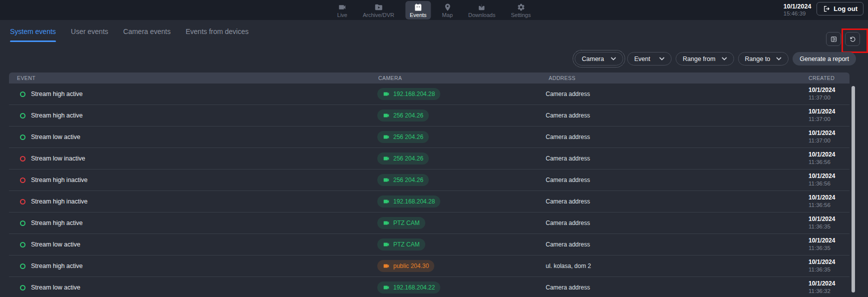 This screenshot has width=868, height=297. I want to click on camera-filter-dropdown: Camera, so click(599, 59).